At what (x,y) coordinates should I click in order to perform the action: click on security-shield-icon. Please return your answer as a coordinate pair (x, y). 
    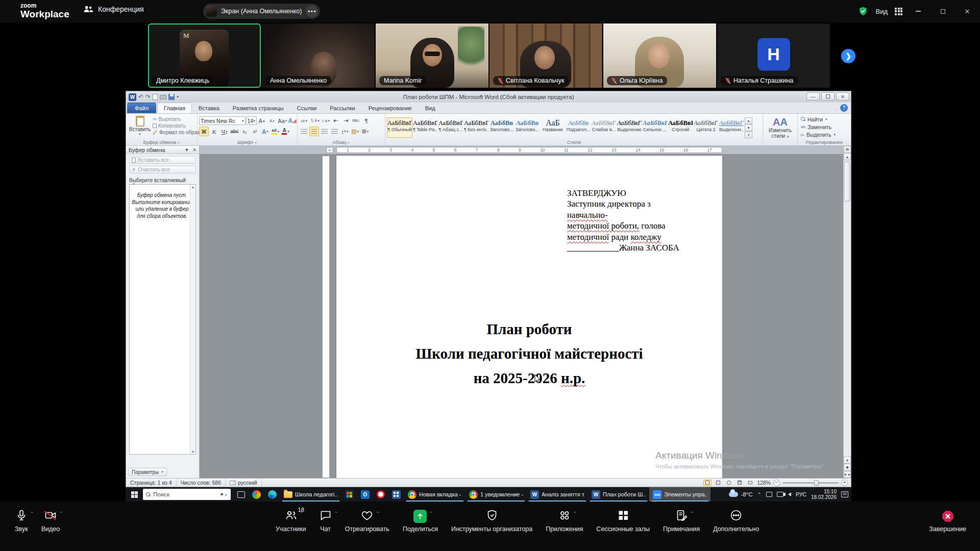
    Looking at the image, I should click on (863, 11).